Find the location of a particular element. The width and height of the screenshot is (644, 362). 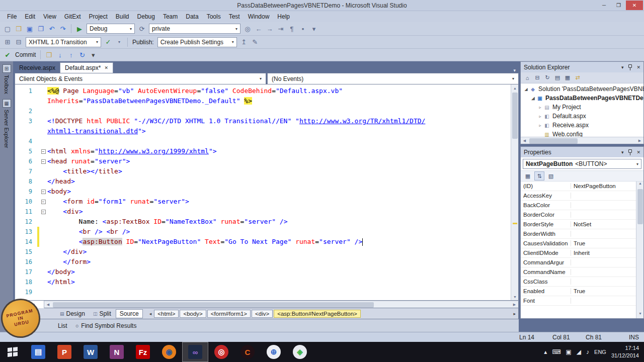

menu-project: Project is located at coordinates (99, 17).